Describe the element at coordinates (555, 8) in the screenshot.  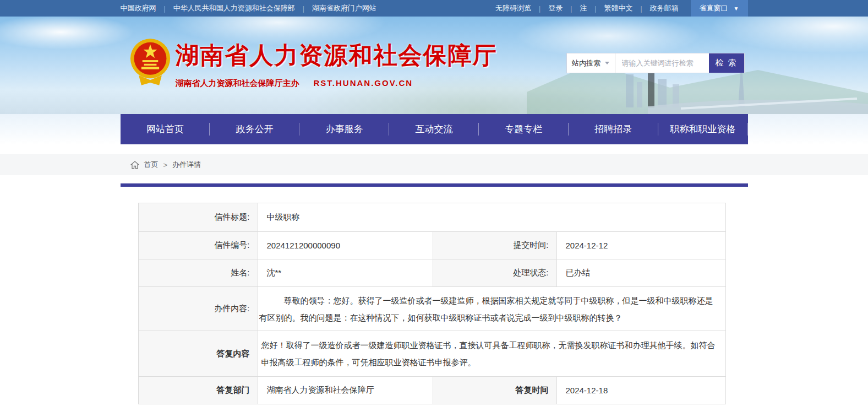
I see `link-login: 登录` at that location.